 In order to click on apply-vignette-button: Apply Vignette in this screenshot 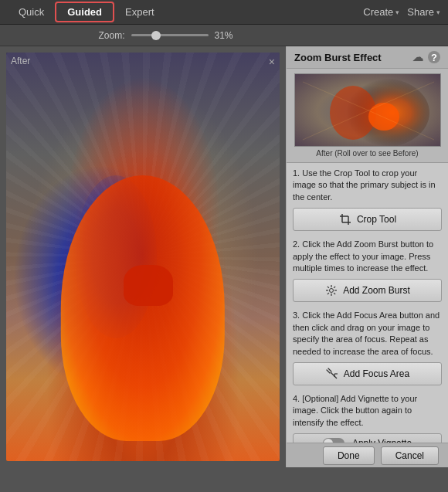, I will do `click(368, 438)`.